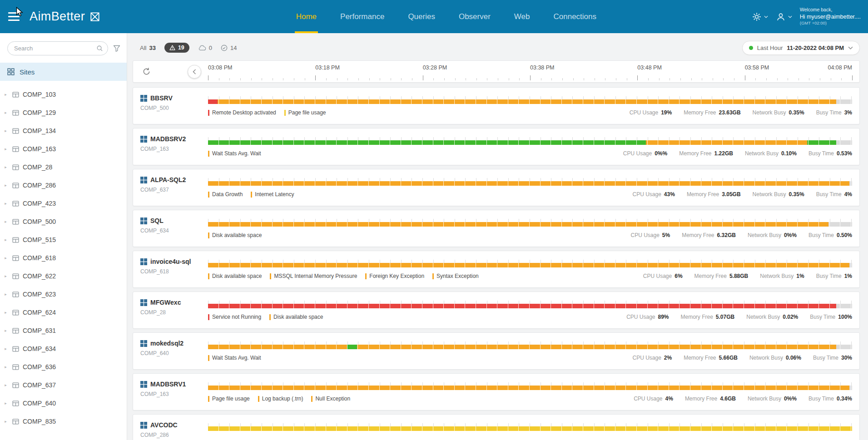 The height and width of the screenshot is (440, 868). I want to click on sidebar-item: ▸ COMP_129, so click(64, 113).